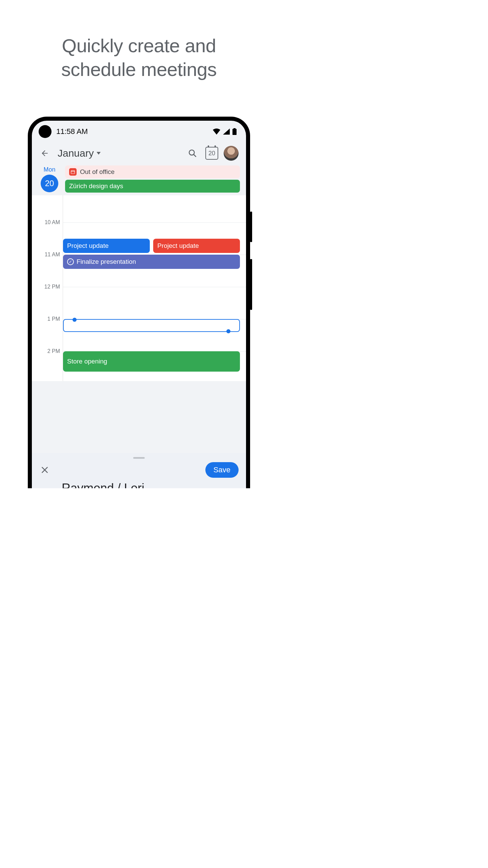 This screenshot has height=868, width=488. I want to click on time-gutter: 10 AM 11 AM 12 PM 1 PM 2 PM, so click(47, 288).